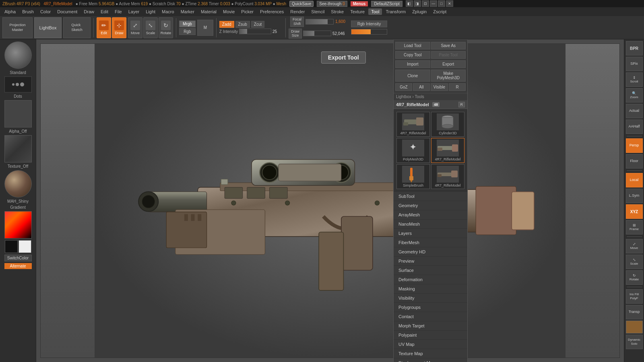  I want to click on menu-arraymesh: ArrayMesh, so click(431, 215).